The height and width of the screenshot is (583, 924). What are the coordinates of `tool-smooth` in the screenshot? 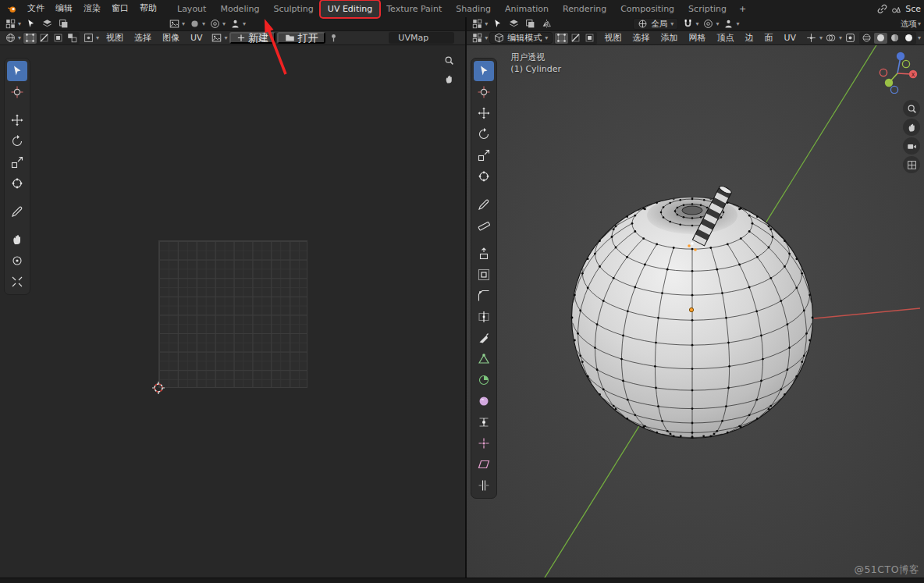 It's located at (484, 401).